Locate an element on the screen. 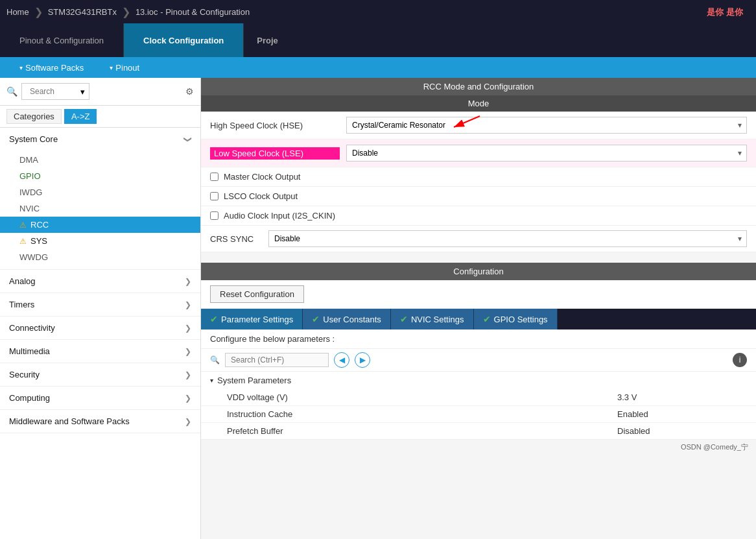 The width and height of the screenshot is (756, 539). breadcrumb-chip: STM32G431RBTx is located at coordinates (82, 12).